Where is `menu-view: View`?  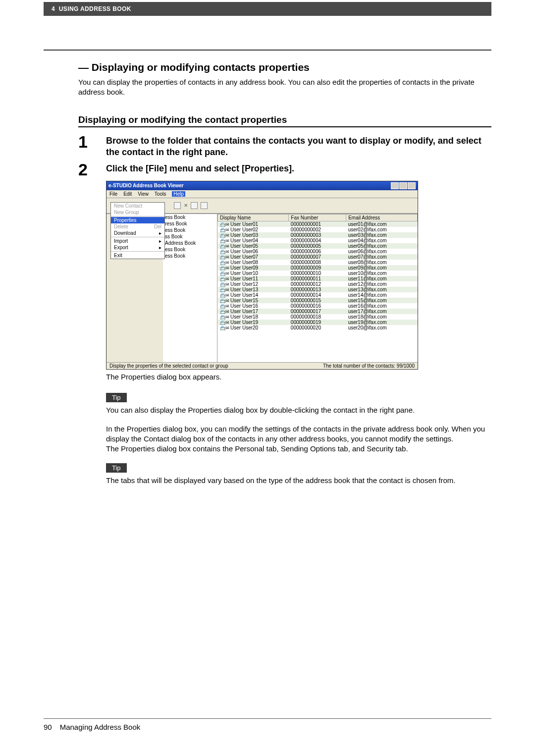
menu-view: View is located at coordinates (143, 194).